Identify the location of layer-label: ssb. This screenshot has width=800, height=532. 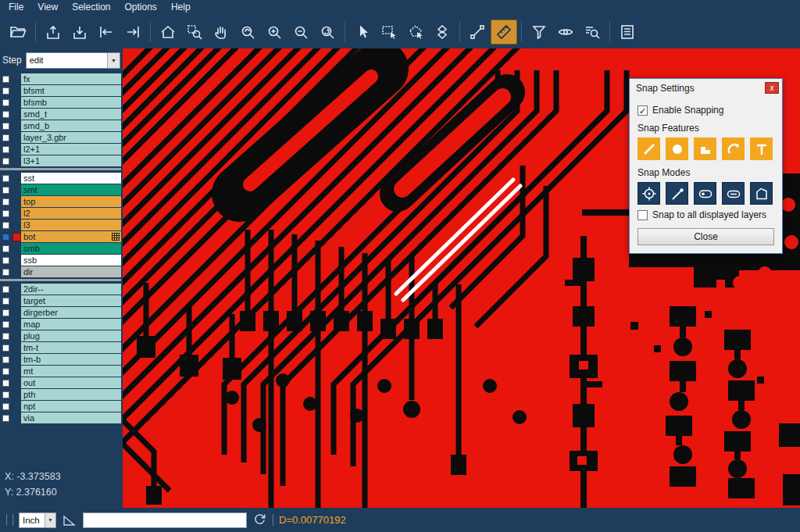
(71, 260).